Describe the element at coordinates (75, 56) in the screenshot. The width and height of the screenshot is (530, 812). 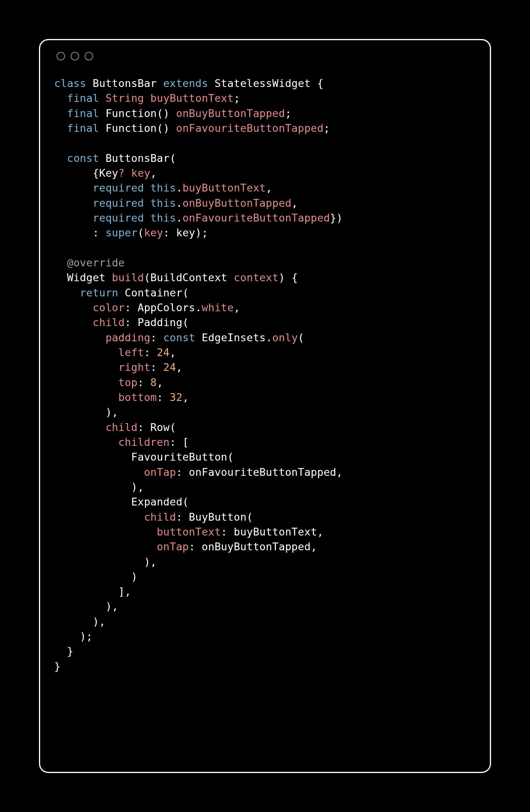
I see `window-minimize-dot` at that location.